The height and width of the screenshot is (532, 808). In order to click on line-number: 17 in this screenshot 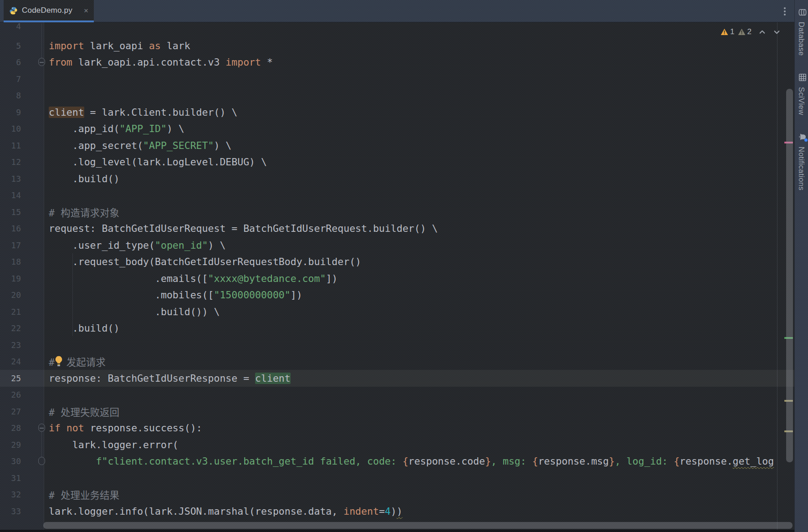, I will do `click(10, 245)`.